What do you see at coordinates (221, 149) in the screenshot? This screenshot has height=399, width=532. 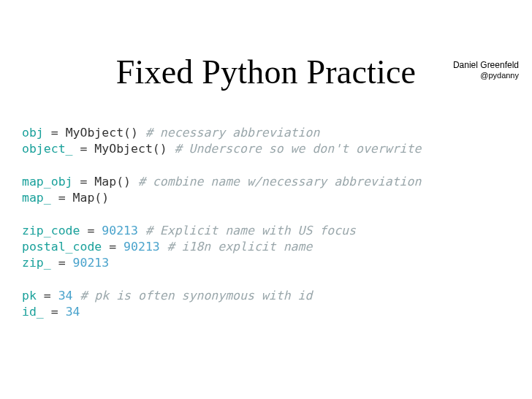 I see `code-line: object_ = MyObject() # Underscore so we …` at bounding box center [221, 149].